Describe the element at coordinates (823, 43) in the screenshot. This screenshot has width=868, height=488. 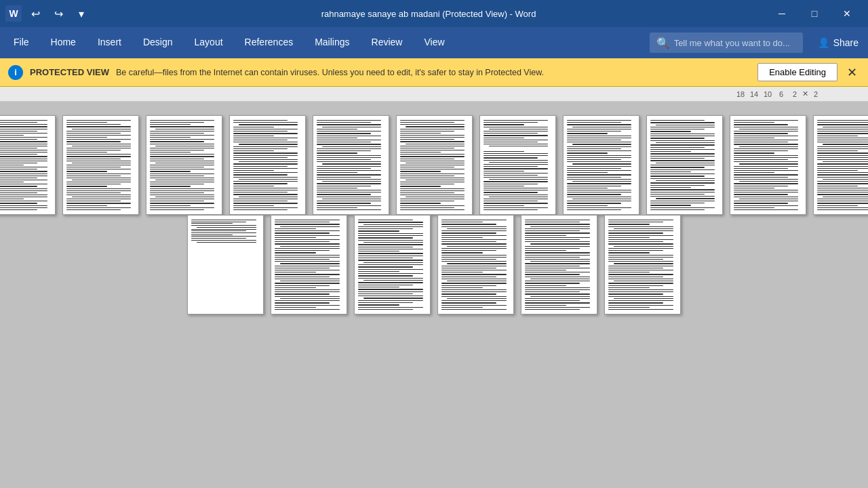
I see `share-icon: 👤` at that location.